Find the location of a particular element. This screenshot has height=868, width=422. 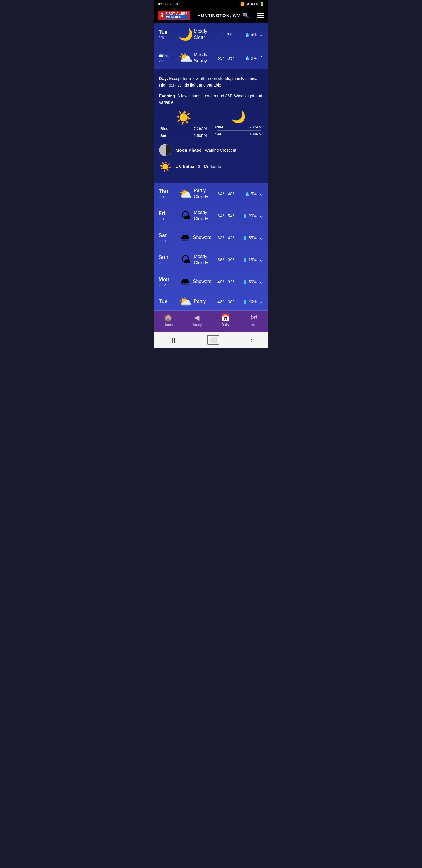

location-text: HUNTINGTON, WV is located at coordinates (219, 16).